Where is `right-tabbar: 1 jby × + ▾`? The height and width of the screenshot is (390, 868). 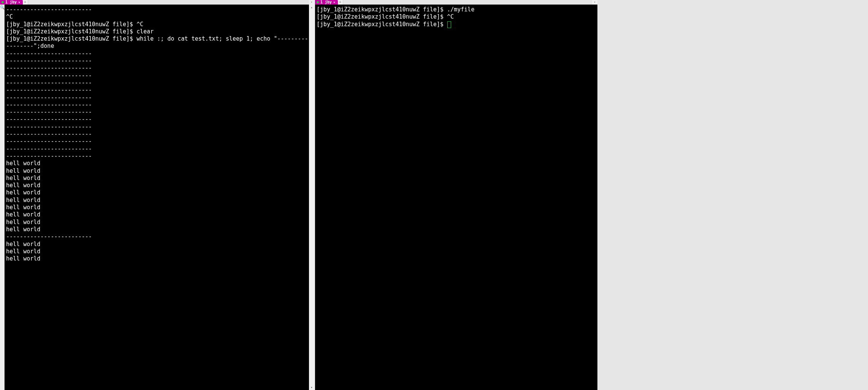
right-tabbar: 1 jby × + ▾ is located at coordinates (456, 2).